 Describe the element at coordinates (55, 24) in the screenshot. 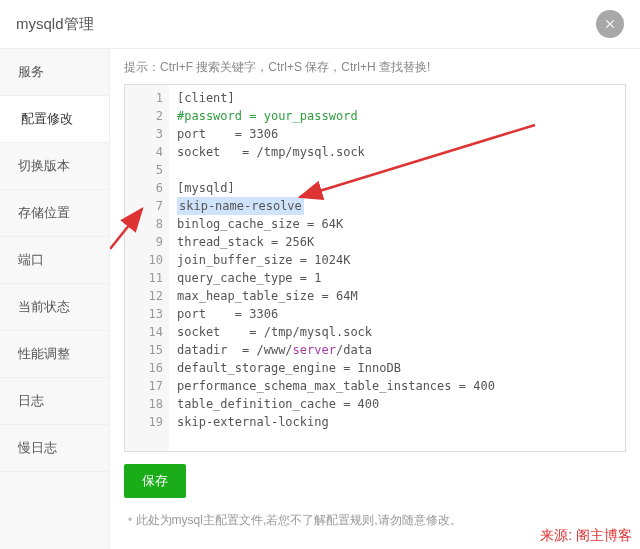

I see `page-title: mysqld管理` at that location.